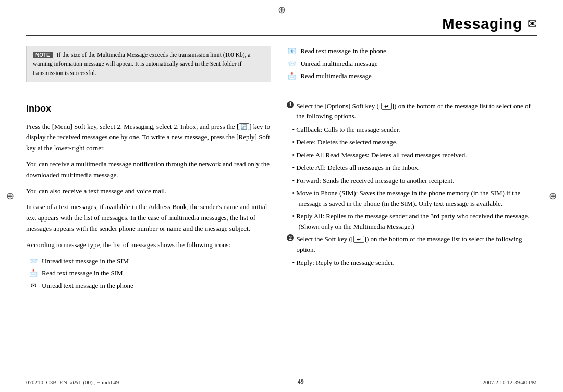 This screenshot has width=563, height=392. Describe the element at coordinates (409, 69) in the screenshot. I see `right-top-icons: 📧 Read text message in the phone 📨 Unrea…` at that location.